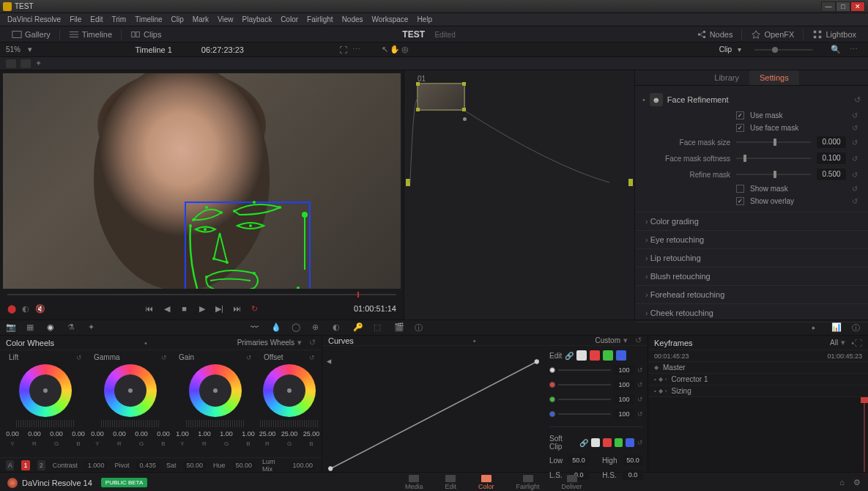 This screenshot has height=491, width=868. I want to click on section-color-grading: Color grading, so click(752, 221).